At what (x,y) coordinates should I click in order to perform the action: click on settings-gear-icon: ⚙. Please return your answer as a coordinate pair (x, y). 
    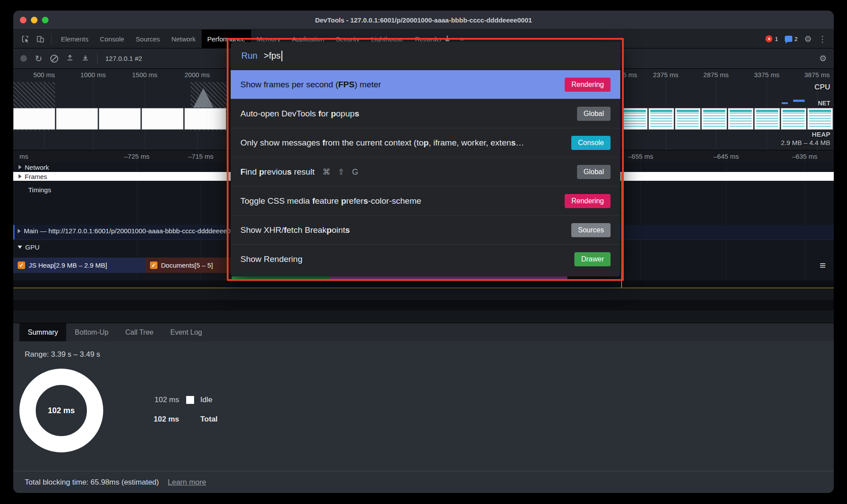
    Looking at the image, I should click on (808, 39).